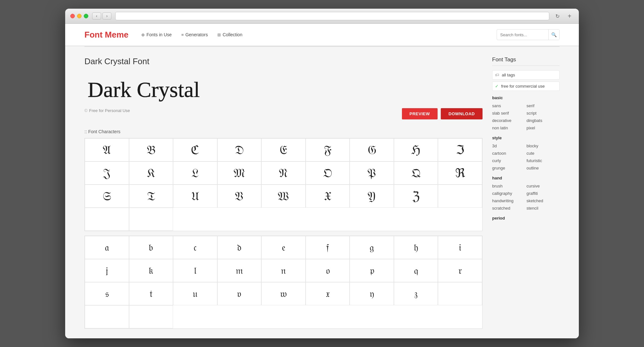  Describe the element at coordinates (151, 150) in the screenshot. I see `char-B: 𝔅` at that location.